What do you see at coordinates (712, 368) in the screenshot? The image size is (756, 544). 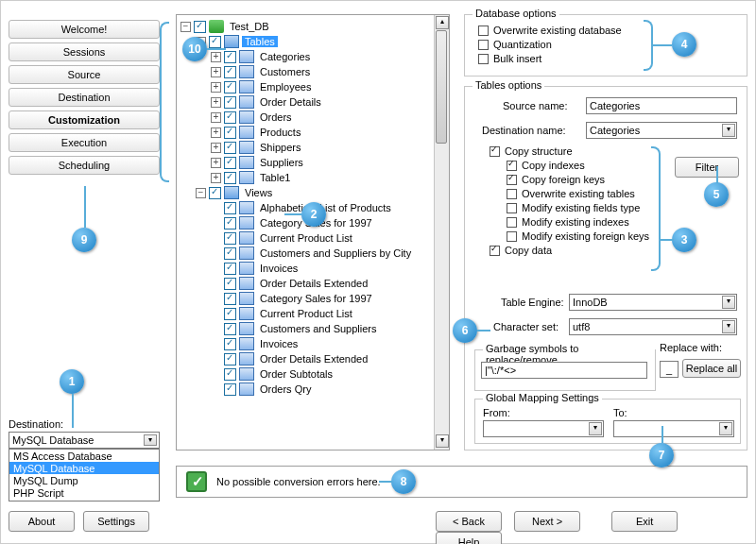 I see `replace-all-button: Replace all` at bounding box center [712, 368].